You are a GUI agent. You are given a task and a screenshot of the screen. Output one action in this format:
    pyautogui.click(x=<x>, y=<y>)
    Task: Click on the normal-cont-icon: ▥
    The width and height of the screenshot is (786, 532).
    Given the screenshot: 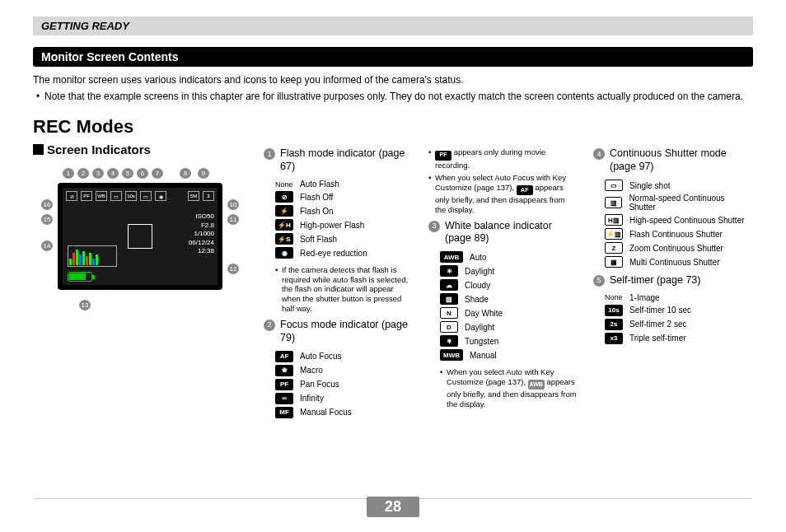 What is the action you would take?
    pyautogui.click(x=613, y=203)
    